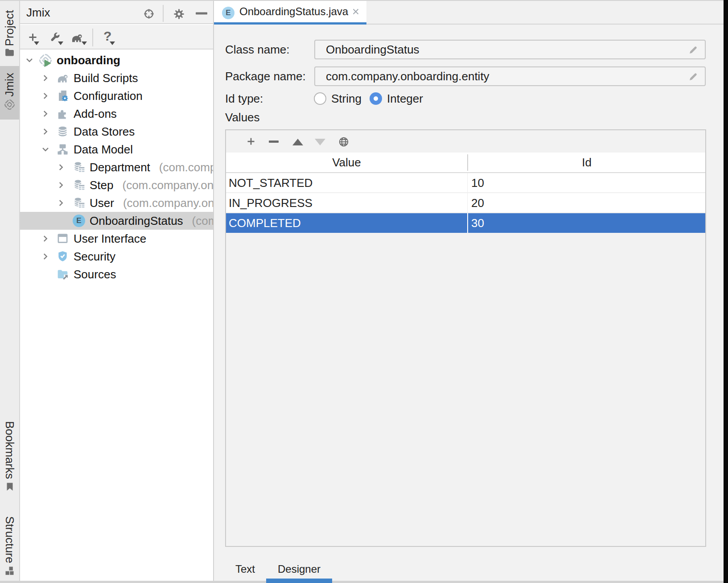 The height and width of the screenshot is (583, 728). What do you see at coordinates (117, 149) in the screenshot?
I see `tree-item-data-model: Data Model` at bounding box center [117, 149].